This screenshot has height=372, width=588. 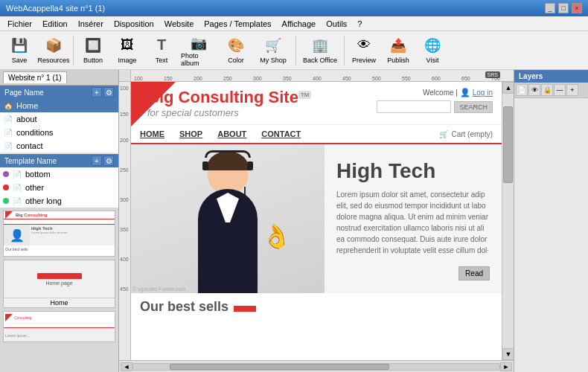 What do you see at coordinates (179, 24) in the screenshot?
I see `menu-website: Website` at bounding box center [179, 24].